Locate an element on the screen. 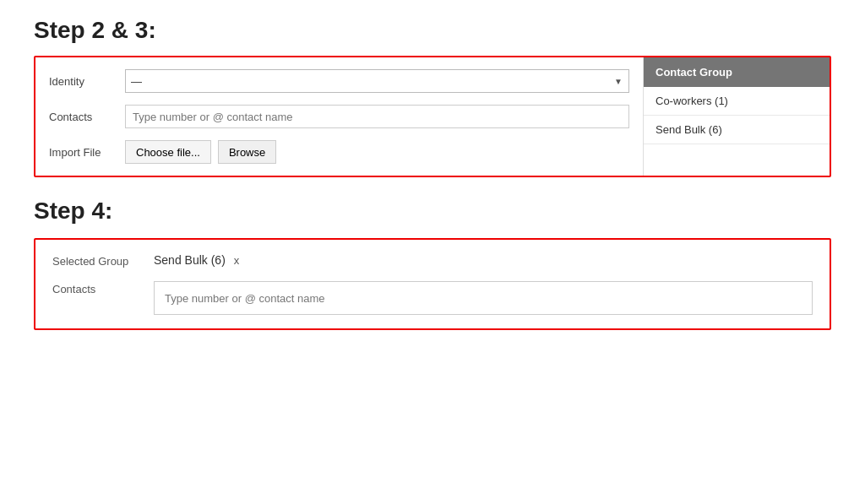 Image resolution: width=865 pixels, height=504 pixels. step4-contacts-row: Contacts is located at coordinates (432, 298).